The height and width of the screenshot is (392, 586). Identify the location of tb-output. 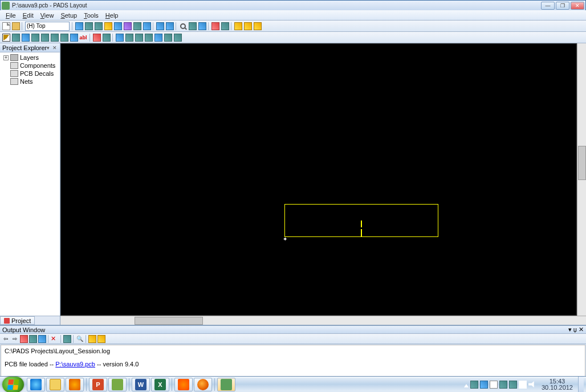
(137, 26).